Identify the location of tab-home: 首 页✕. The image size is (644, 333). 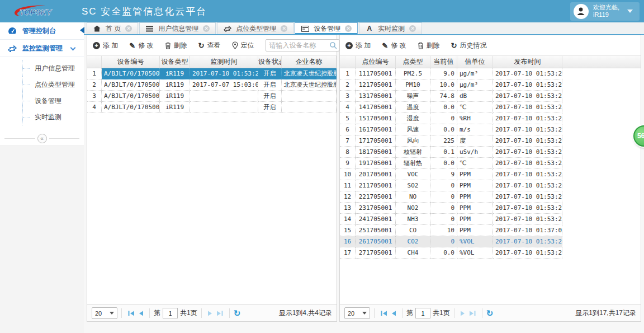
(112, 28).